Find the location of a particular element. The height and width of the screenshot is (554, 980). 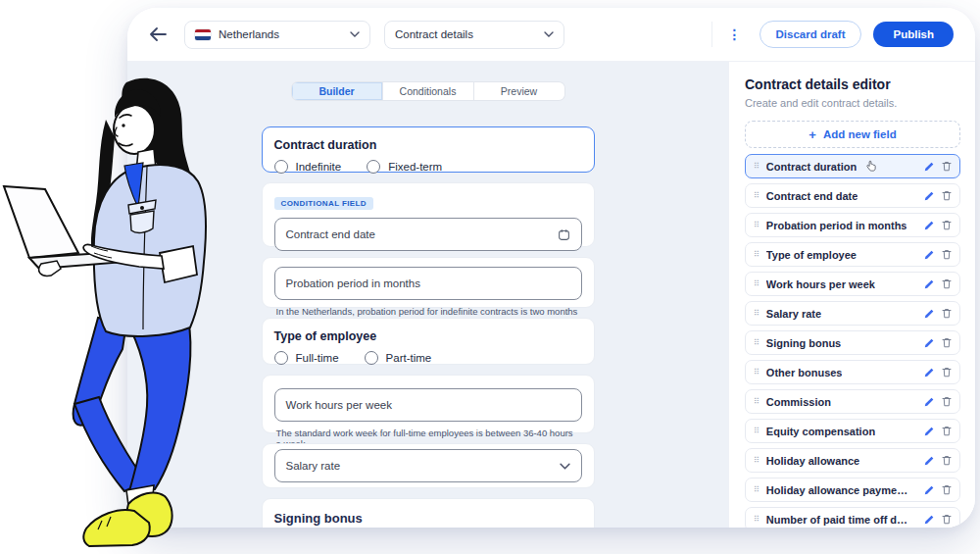

radio-part-time: Part-time is located at coordinates (398, 358).